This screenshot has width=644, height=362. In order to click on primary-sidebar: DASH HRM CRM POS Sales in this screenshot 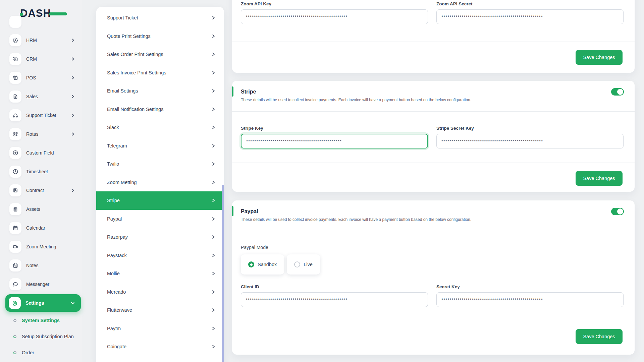, I will do `click(41, 181)`.